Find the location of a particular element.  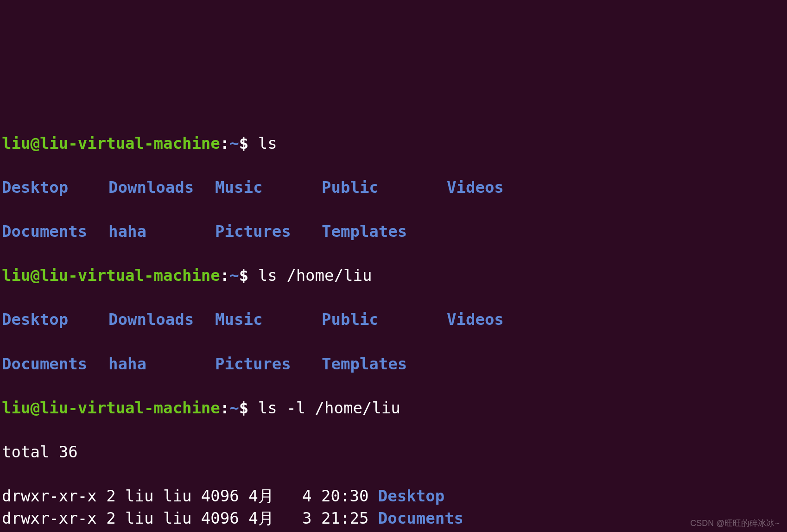

prompt-line-1: liu@liu-virtual-machine:~$ ls is located at coordinates (394, 144).